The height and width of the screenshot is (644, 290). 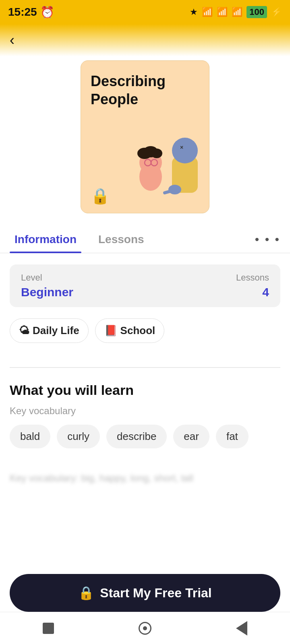 What do you see at coordinates (257, 12) in the screenshot?
I see `battery-badge: 100` at bounding box center [257, 12].